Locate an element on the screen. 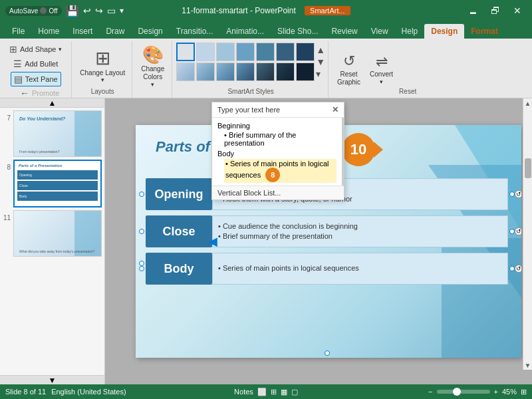  tab-review: Review is located at coordinates (344, 31).